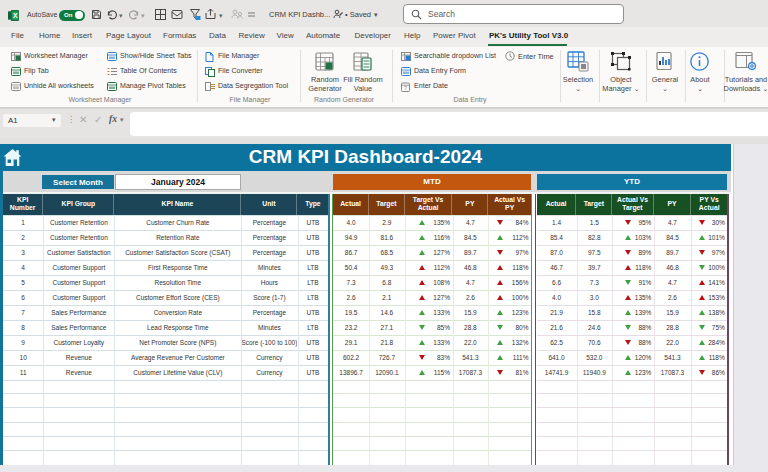 The height and width of the screenshot is (472, 768). Describe the element at coordinates (16, 16) in the screenshot. I see `svg-text: X` at that location.